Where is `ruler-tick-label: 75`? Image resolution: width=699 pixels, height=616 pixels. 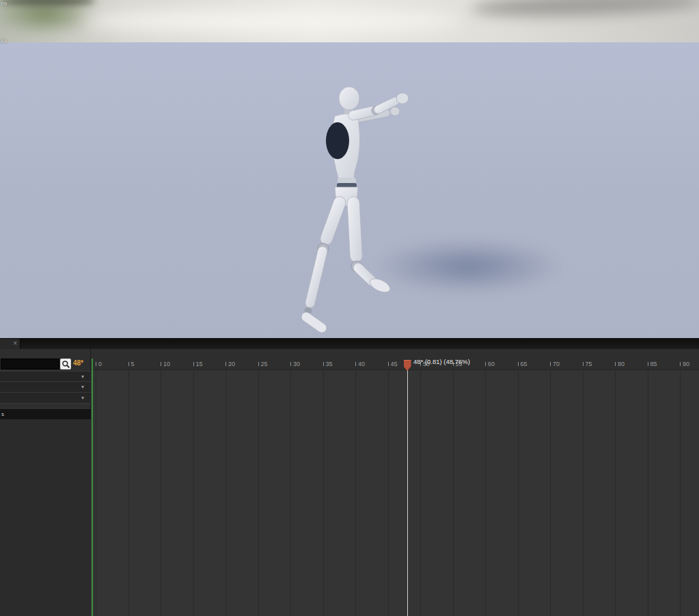
ruler-tick-label: 75 is located at coordinates (589, 364).